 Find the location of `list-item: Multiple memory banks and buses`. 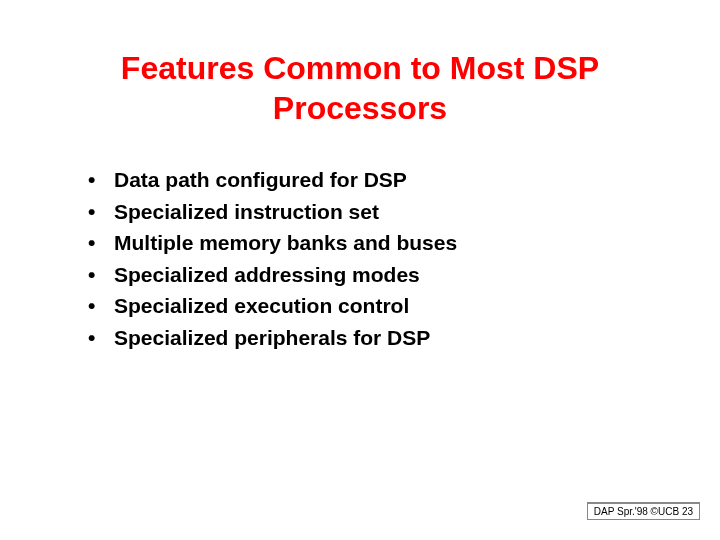

list-item: Multiple memory banks and buses is located at coordinates (374, 243).